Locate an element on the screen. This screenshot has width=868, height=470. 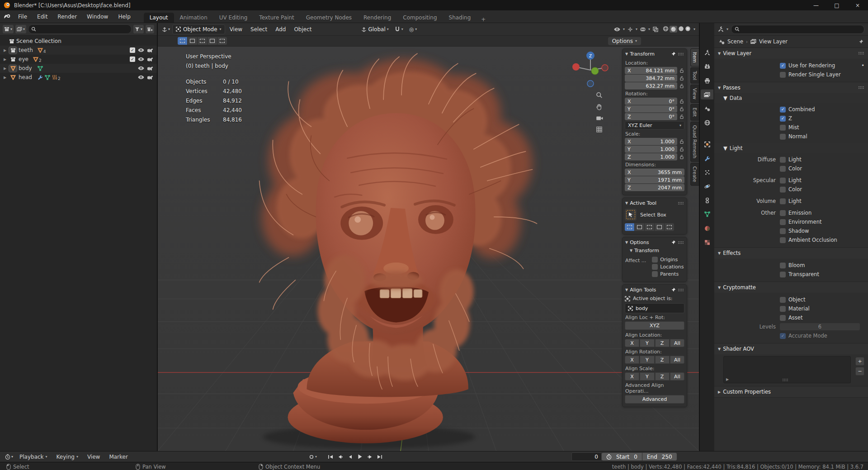
shading-solid-icon is located at coordinates (674, 29).